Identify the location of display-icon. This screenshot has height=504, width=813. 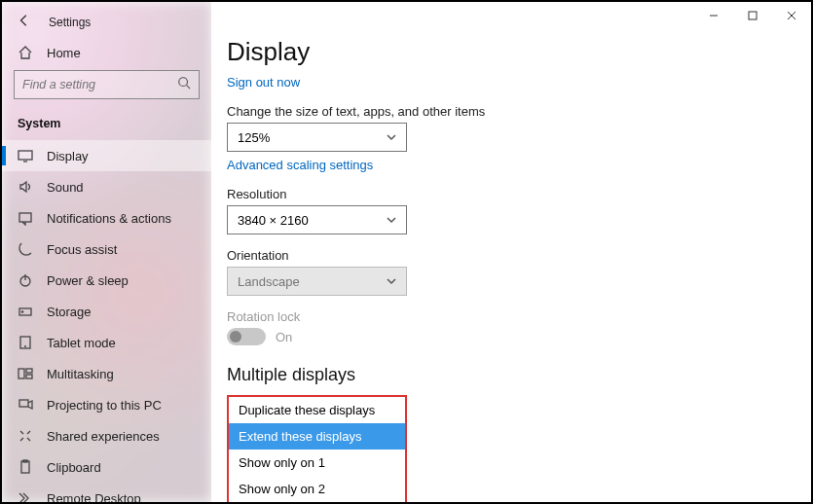
(25, 156).